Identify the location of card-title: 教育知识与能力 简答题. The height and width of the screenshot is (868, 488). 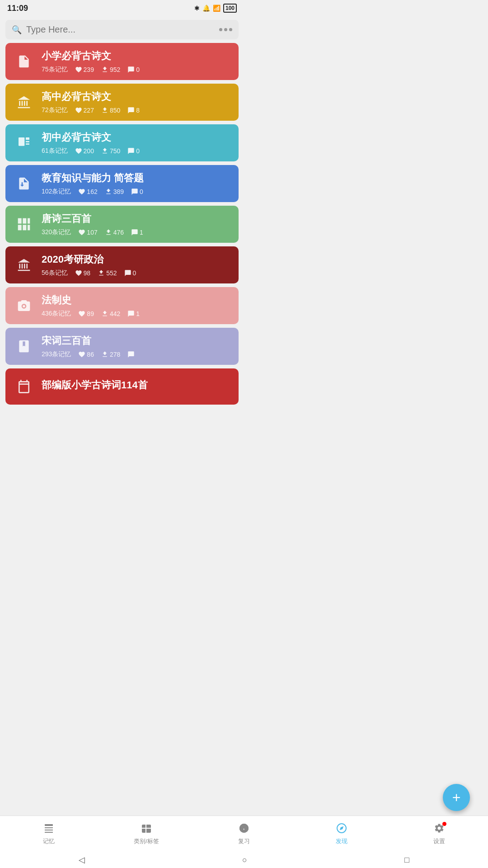
(136, 178).